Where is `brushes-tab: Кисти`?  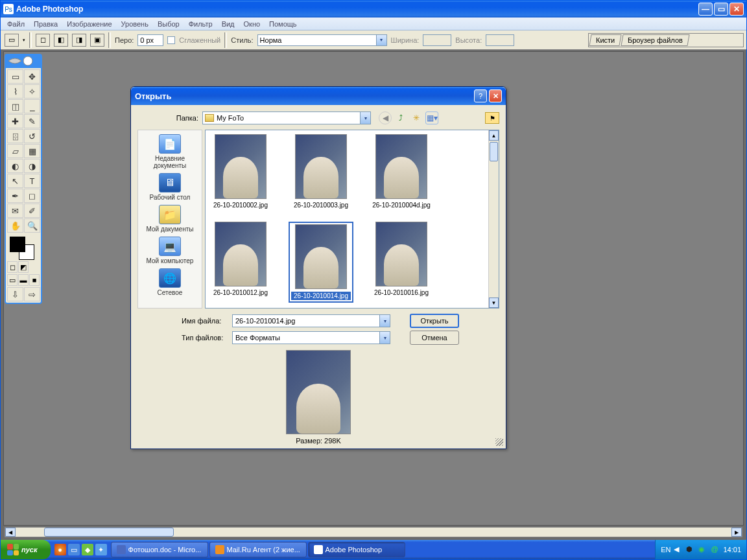 brushes-tab: Кисти is located at coordinates (605, 40).